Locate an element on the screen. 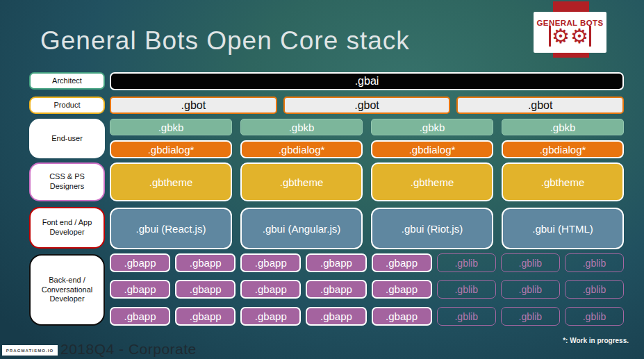 Image resolution: width=644 pixels, height=359 pixels. page-title: General Bots Open Core stack is located at coordinates (290, 41).